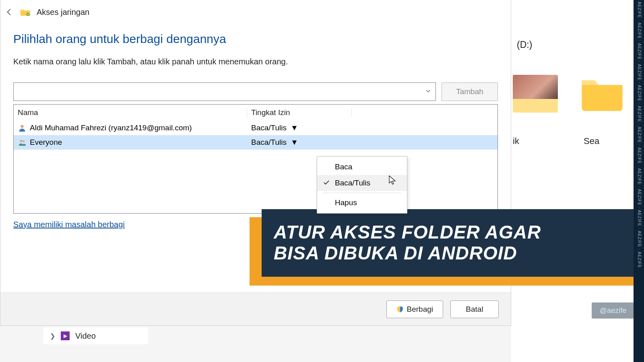  What do you see at coordinates (256, 113) in the screenshot?
I see `table-header: Nama Tingkat Izin` at bounding box center [256, 113].